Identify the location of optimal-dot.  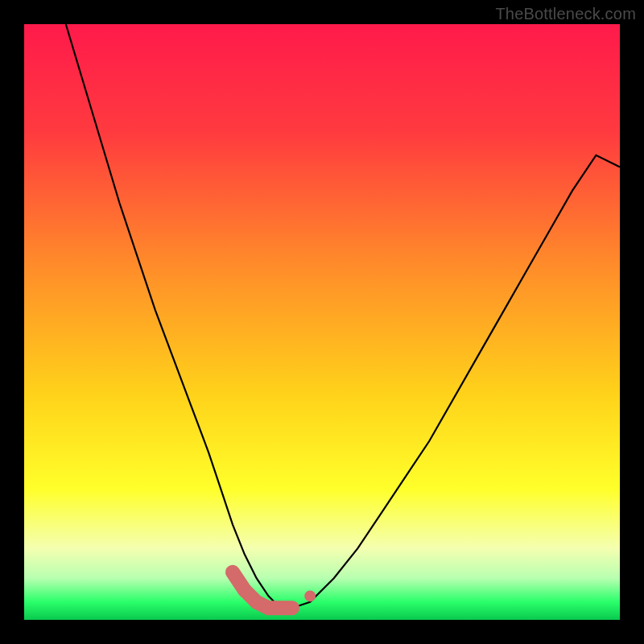
(310, 596).